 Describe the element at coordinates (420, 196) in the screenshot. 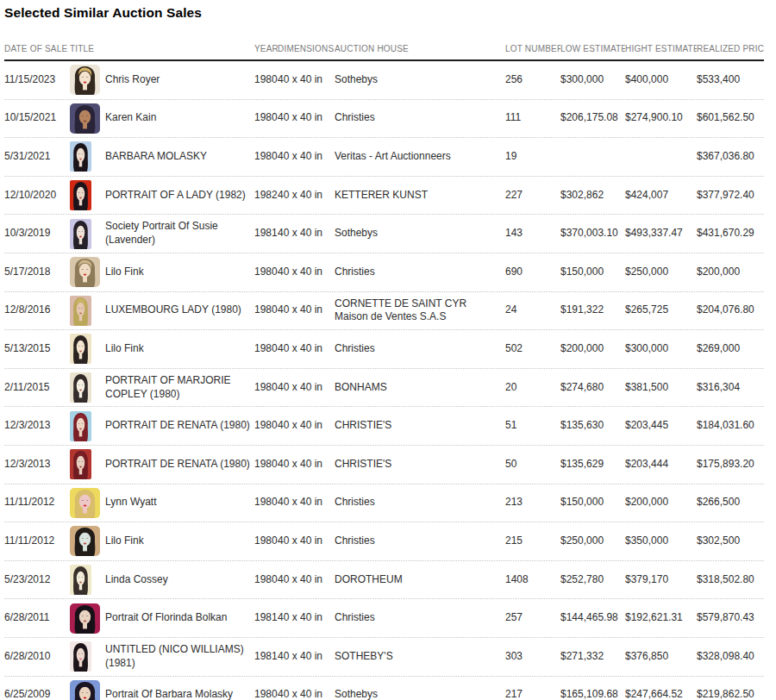

I see `auction-house-value: KETTERER KUNST` at that location.